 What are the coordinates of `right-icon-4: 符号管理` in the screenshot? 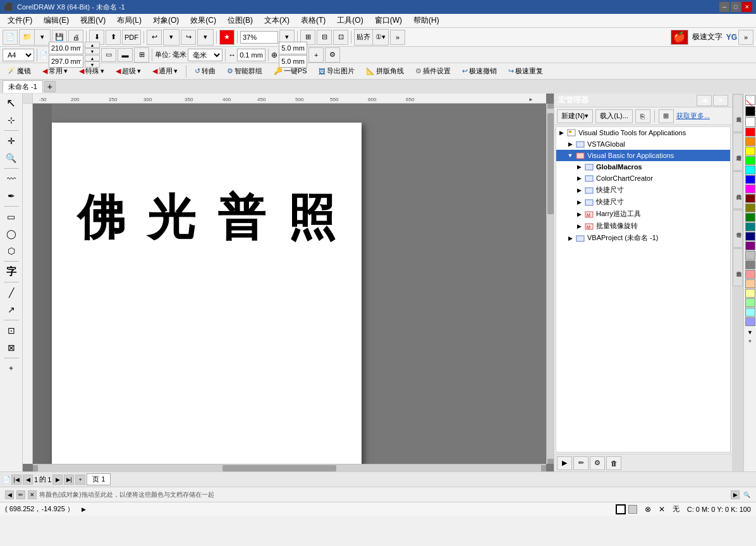 It's located at (738, 229).